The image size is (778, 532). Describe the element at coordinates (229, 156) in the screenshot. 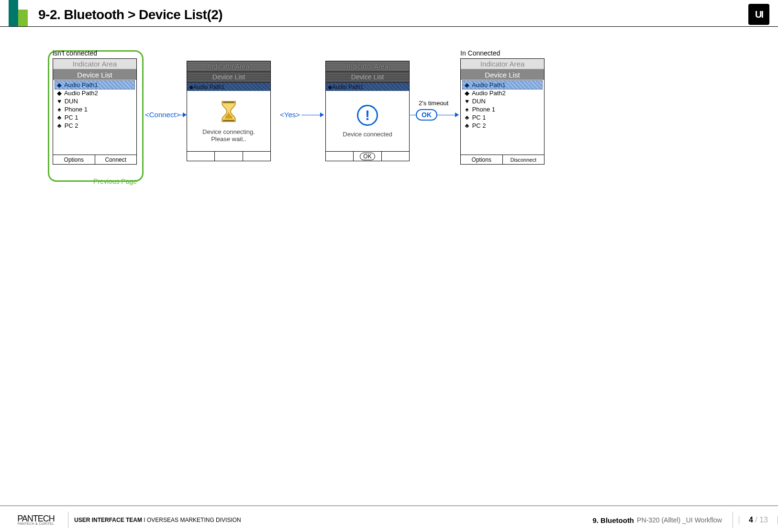

I see `softkey-bar` at that location.